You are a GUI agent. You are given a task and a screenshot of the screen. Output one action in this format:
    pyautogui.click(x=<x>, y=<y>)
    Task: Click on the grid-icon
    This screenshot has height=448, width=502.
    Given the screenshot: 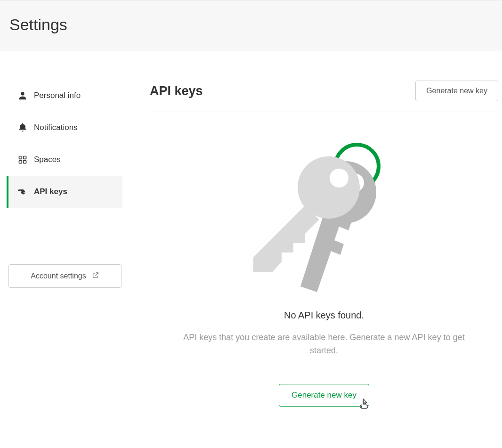 What is the action you would take?
    pyautogui.click(x=23, y=160)
    